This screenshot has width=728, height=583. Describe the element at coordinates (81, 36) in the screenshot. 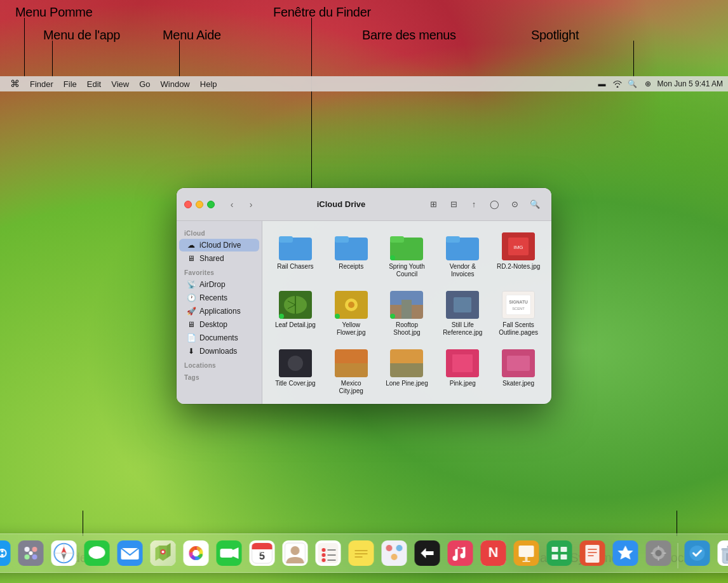

I see `annotation-menu-app: Menu de l'app` at that location.